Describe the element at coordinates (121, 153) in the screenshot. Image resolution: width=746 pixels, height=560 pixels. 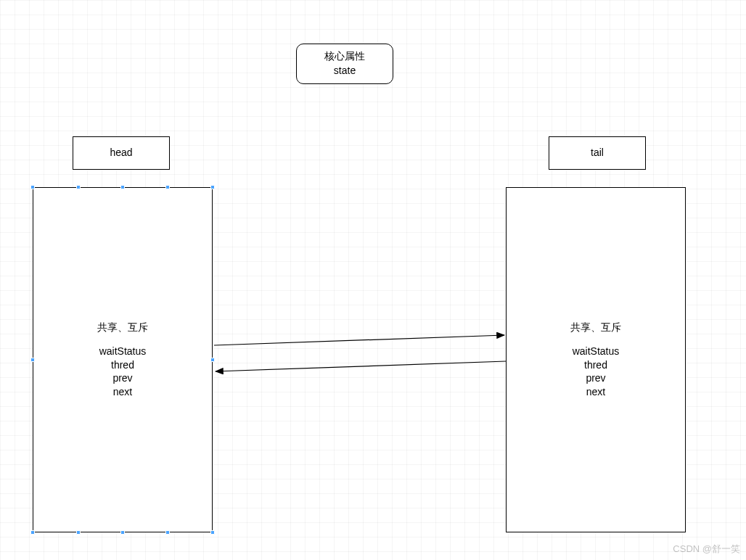
I see `head-label-box: head` at that location.